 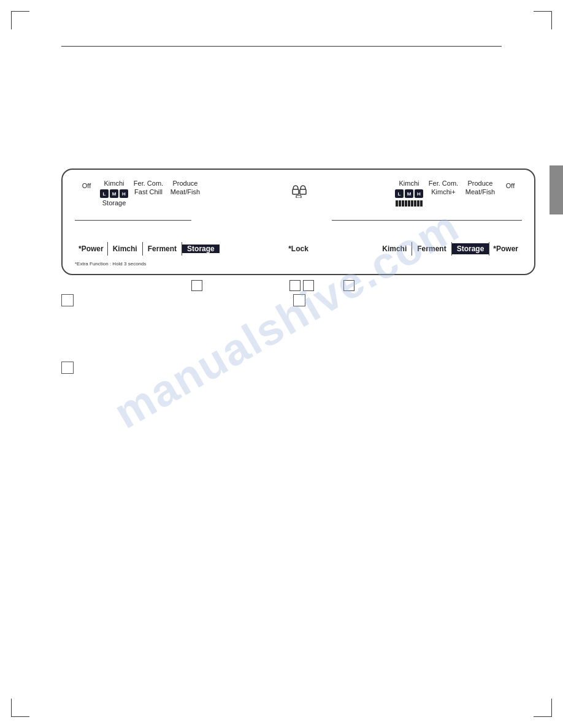 What do you see at coordinates (299, 189) in the screenshot?
I see `lock-icon-group` at bounding box center [299, 189].